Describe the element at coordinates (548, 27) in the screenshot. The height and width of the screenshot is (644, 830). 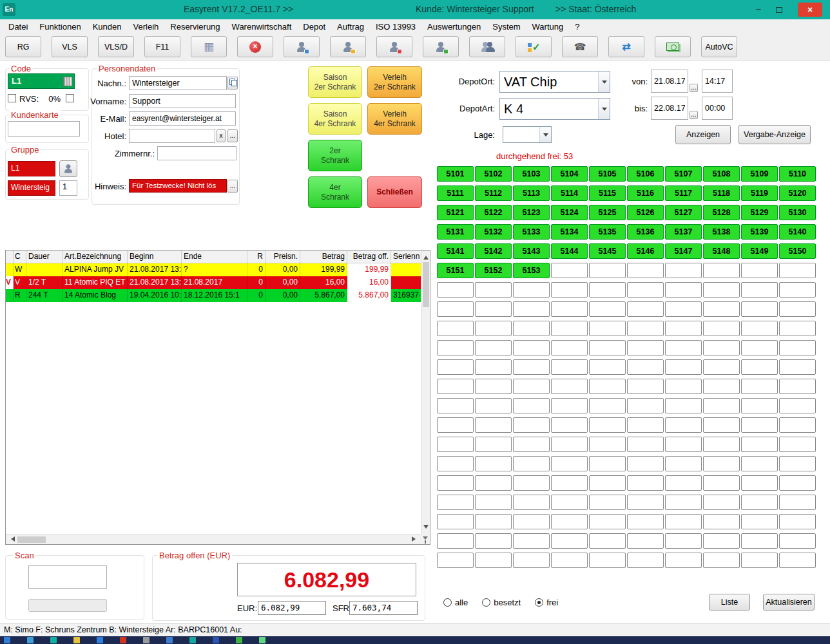
I see `menu-item-wartung: Wartung` at that location.